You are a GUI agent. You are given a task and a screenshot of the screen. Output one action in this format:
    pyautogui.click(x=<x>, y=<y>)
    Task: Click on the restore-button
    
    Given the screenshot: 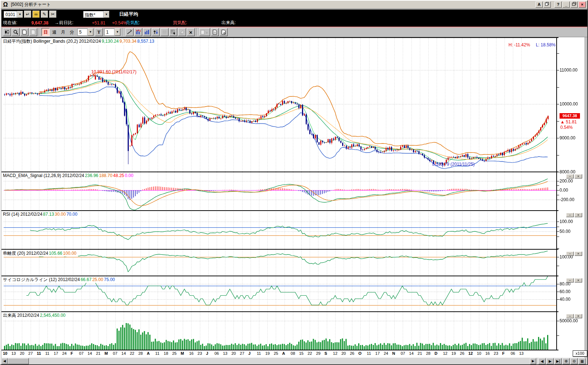 What is the action you would take?
    pyautogui.click(x=574, y=4)
    